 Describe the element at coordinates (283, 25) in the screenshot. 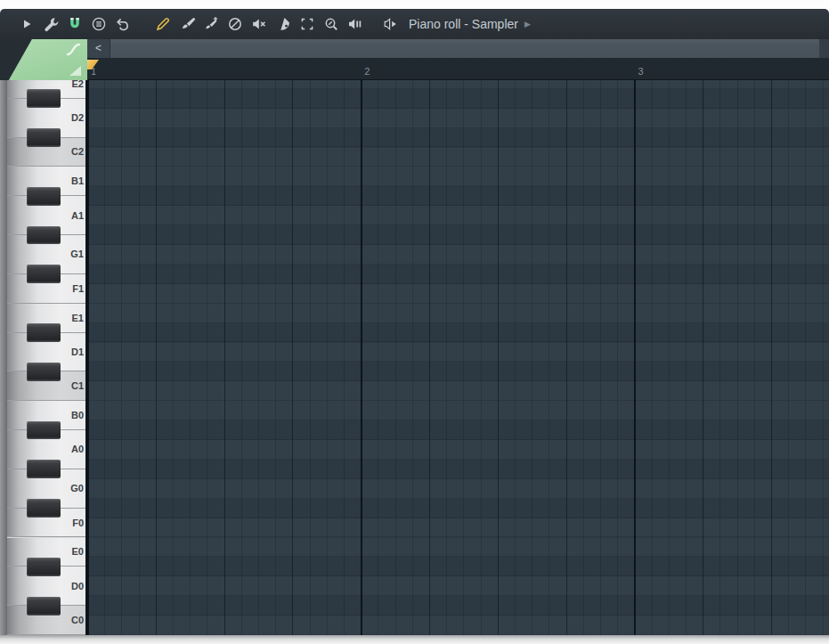

I see `slide-icon` at that location.